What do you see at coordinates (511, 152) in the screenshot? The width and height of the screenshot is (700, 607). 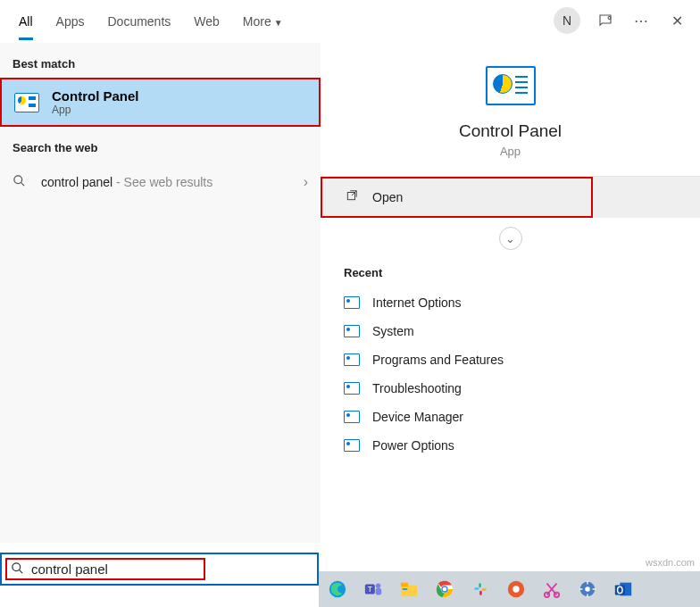 I see `detail-subtitle: App` at bounding box center [511, 152].